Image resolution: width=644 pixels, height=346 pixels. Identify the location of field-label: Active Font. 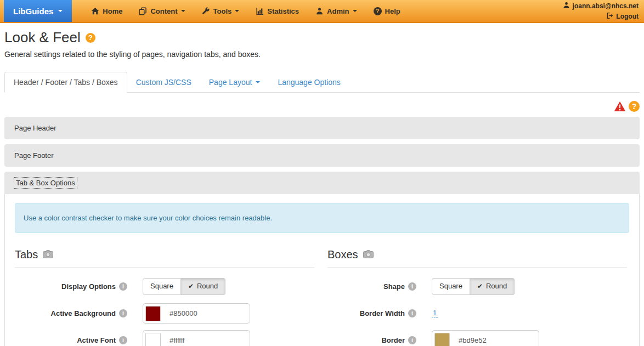
(97, 340).